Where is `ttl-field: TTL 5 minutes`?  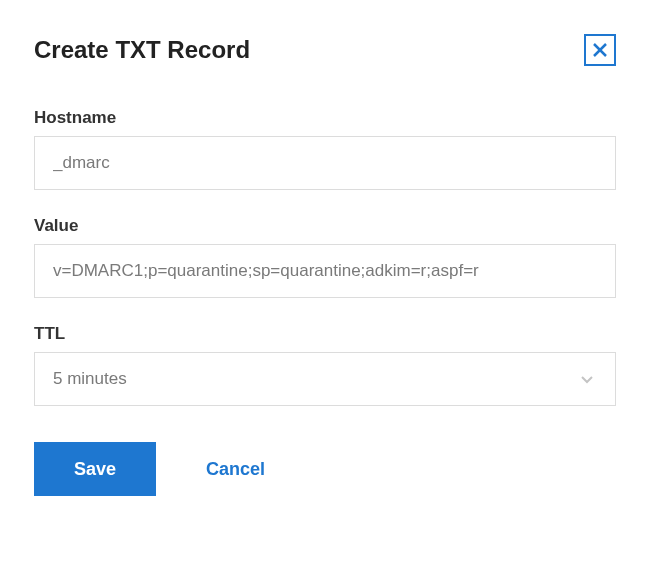 ttl-field: TTL 5 minutes is located at coordinates (325, 365).